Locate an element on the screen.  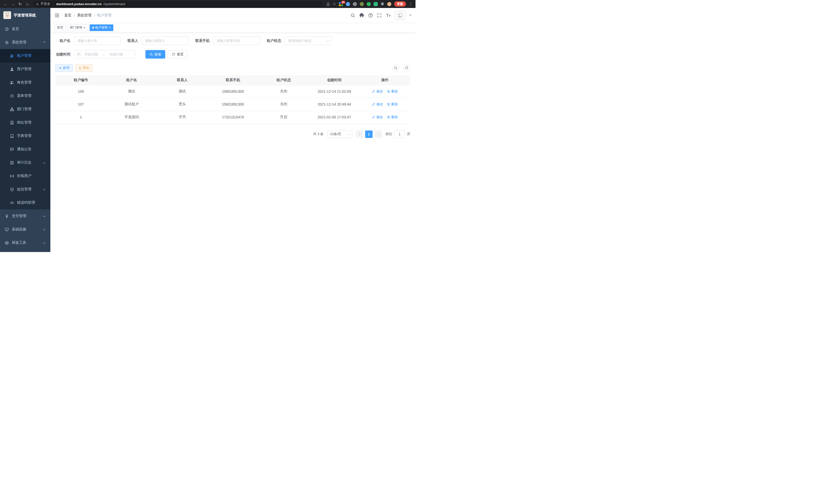
tenant-name-input is located at coordinates (97, 40).